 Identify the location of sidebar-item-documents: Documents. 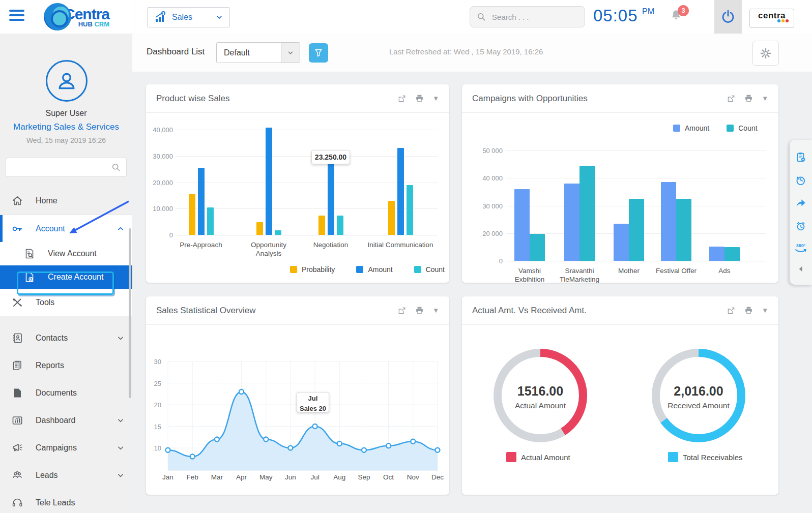
(66, 393).